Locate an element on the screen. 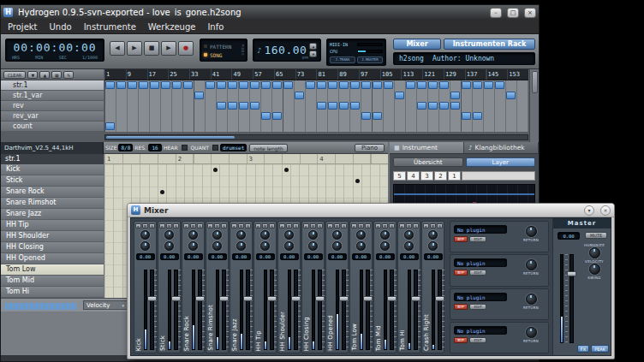 This screenshot has height=362, width=644. menu-projekt: Projekt is located at coordinates (22, 27).